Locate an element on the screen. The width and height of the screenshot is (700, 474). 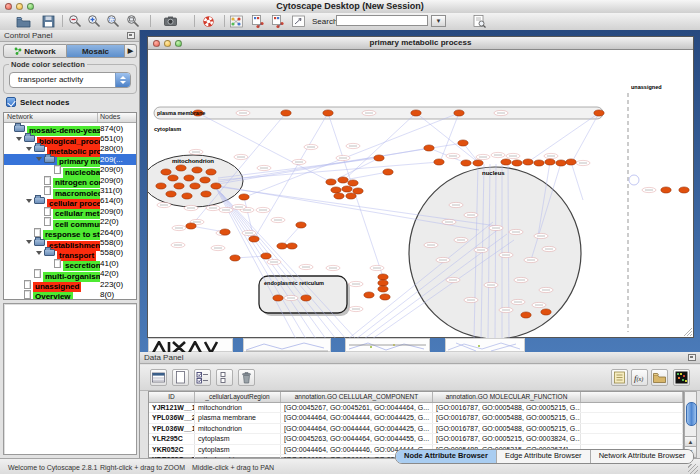
tab-network: Network is located at coordinates (35, 51).